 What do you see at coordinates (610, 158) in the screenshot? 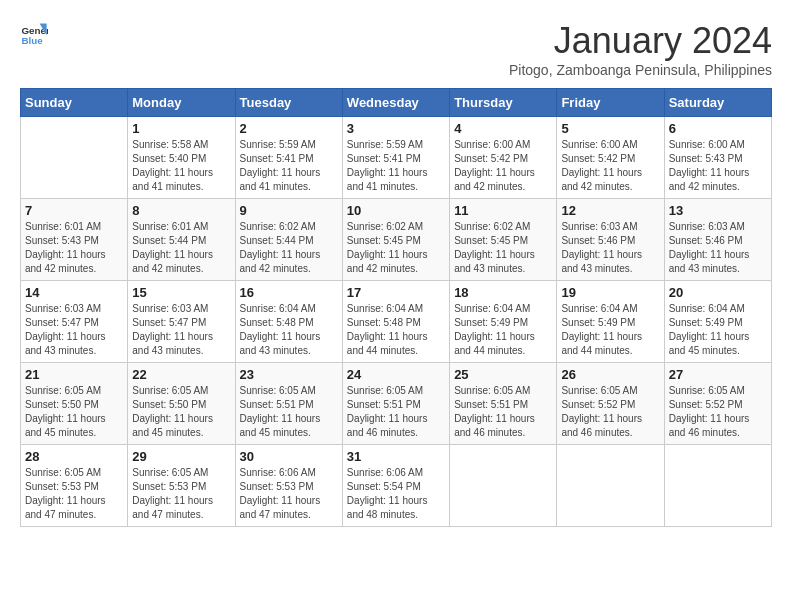
I see `day-cell: 5Sunrise: 6:00 AM Sunset: 5:42 PM Daylig…` at bounding box center [610, 158].